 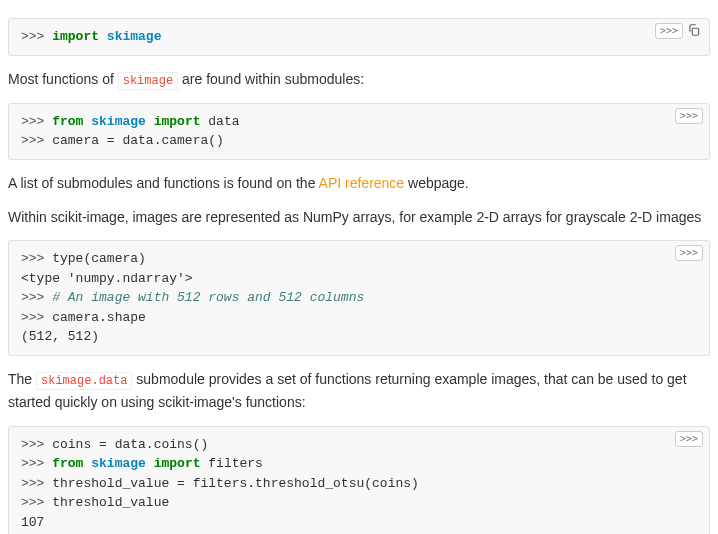 What do you see at coordinates (231, 464) in the screenshot?
I see `import-name: filters` at bounding box center [231, 464].